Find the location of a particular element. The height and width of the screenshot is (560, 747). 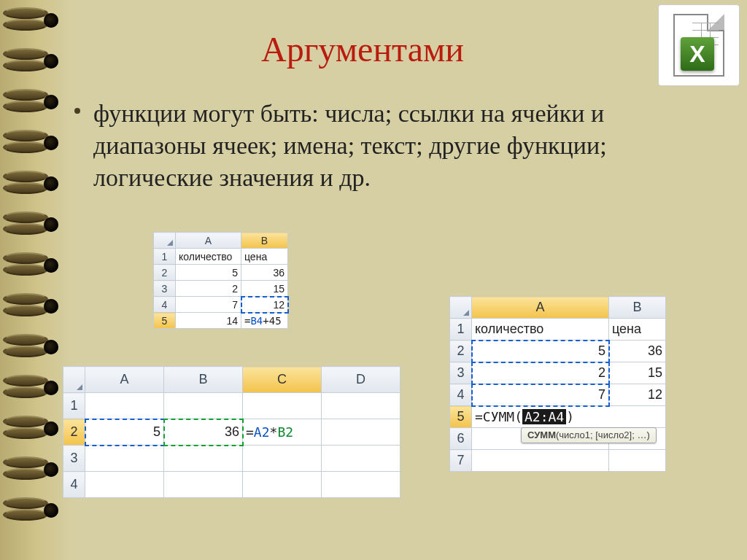

slide-title: Аргументами is located at coordinates (363, 50).